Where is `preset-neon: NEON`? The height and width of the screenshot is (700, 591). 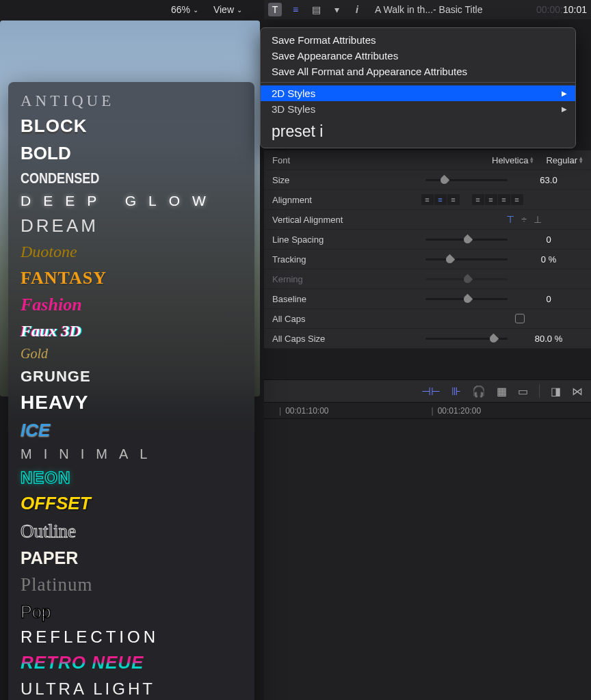 preset-neon: NEON is located at coordinates (131, 479).